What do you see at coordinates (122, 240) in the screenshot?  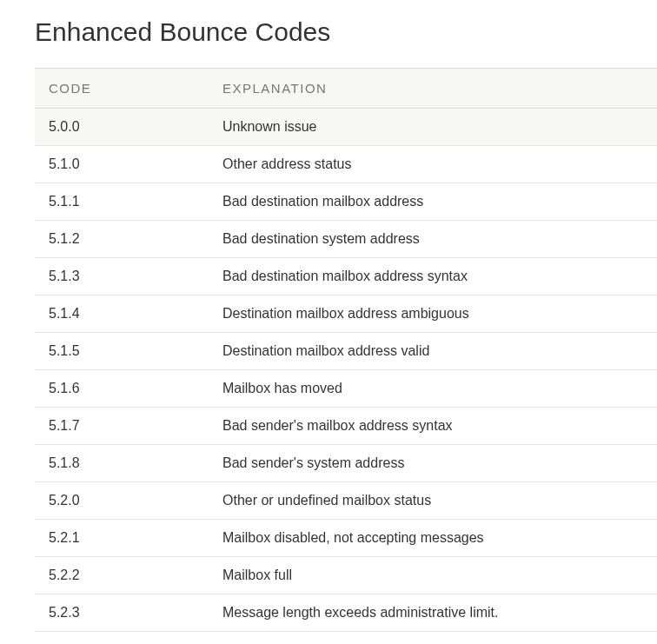 I see `cell-code: 5.1.2` at bounding box center [122, 240].